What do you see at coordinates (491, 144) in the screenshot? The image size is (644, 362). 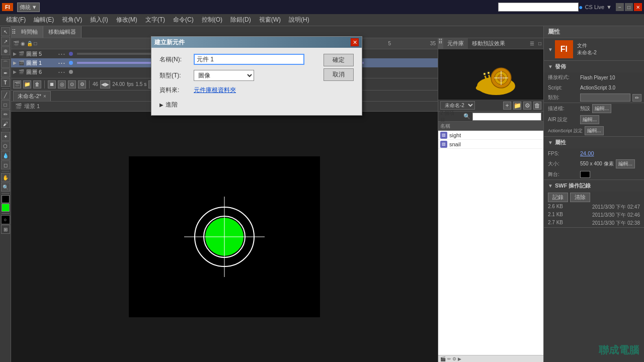 I see `library-item-snail: ▨ snail` at bounding box center [491, 144].